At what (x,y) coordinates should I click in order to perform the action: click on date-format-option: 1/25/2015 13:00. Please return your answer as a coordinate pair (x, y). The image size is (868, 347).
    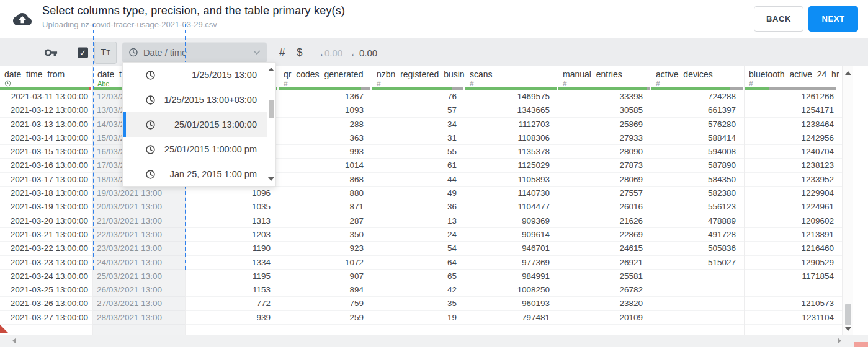
    Looking at the image, I should click on (195, 75).